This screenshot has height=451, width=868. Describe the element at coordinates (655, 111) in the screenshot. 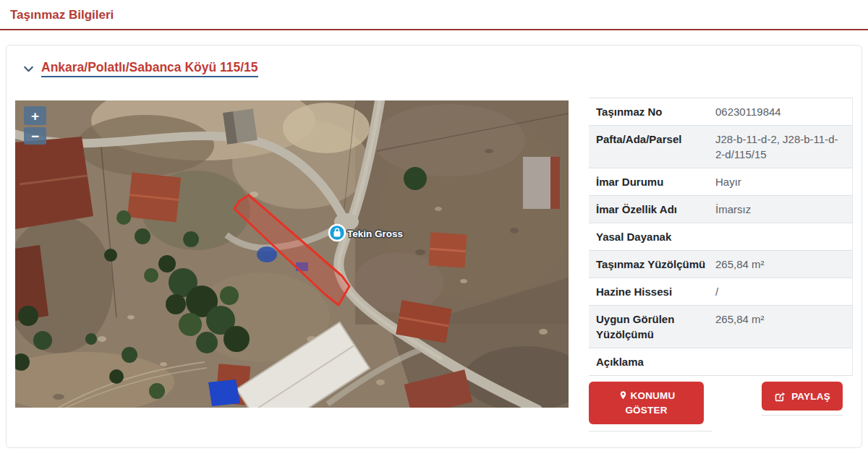

I see `row-label: Taşınmaz No` at that location.